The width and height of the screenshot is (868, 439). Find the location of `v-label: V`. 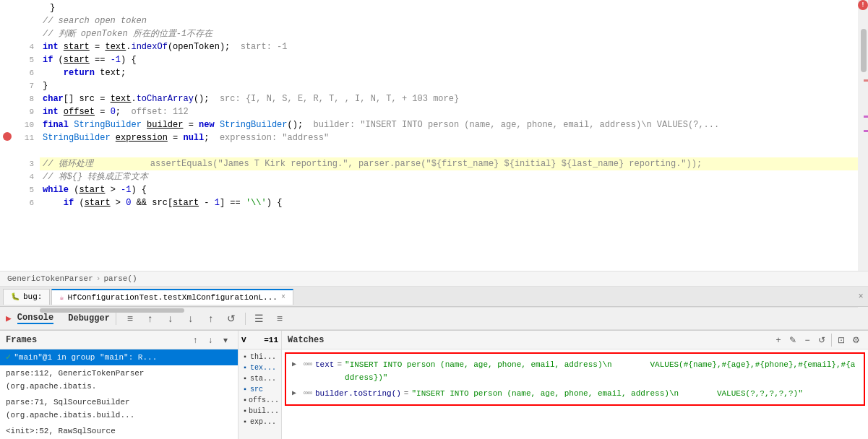

v-label: V is located at coordinates (244, 340).